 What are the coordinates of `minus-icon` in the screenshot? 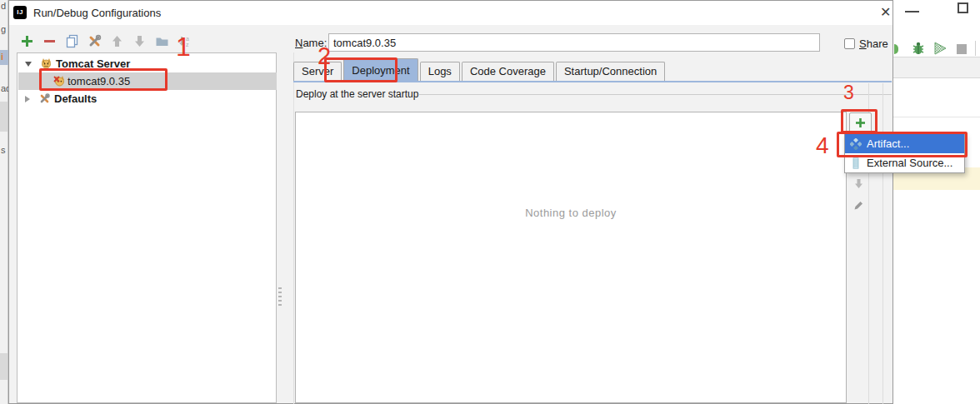 It's located at (50, 42).